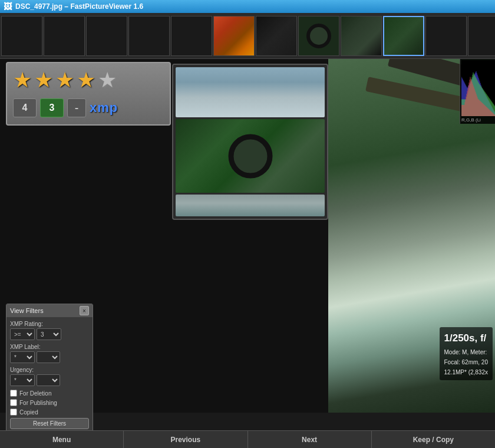 This screenshot has width=495, height=448. Describe the element at coordinates (467, 362) in the screenshot. I see `exif-focal: Focal: 62mm, 20` at that location.